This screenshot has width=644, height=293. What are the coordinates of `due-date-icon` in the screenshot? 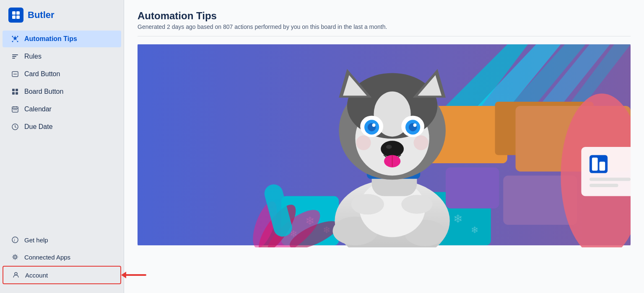 It's located at (15, 127).